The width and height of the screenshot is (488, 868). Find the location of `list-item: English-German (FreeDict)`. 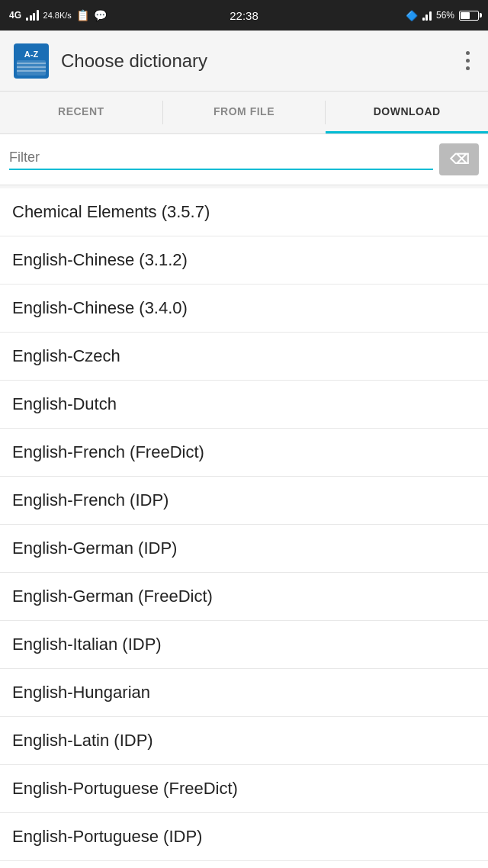

list-item: English-German (FreeDict) is located at coordinates (244, 596).